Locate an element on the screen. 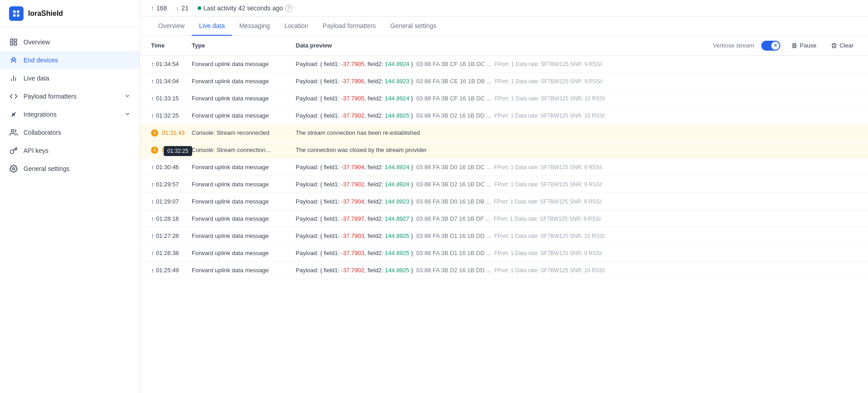  verbose-toggle: ✕ is located at coordinates (771, 46).